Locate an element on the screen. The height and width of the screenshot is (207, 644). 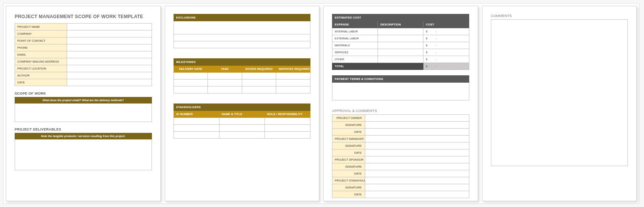
approval-label: PROJECT STAKEHOLDER is located at coordinates (349, 181).